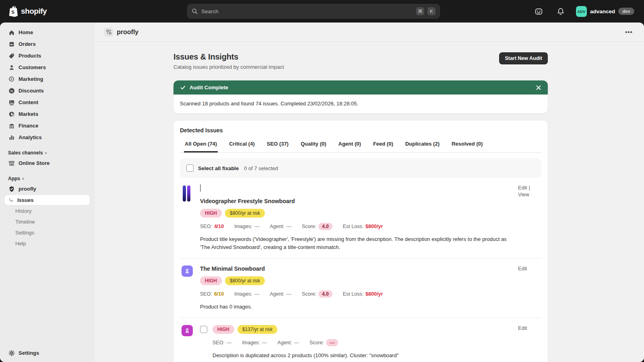  I want to click on tab-feed: Feed (0), so click(383, 146).